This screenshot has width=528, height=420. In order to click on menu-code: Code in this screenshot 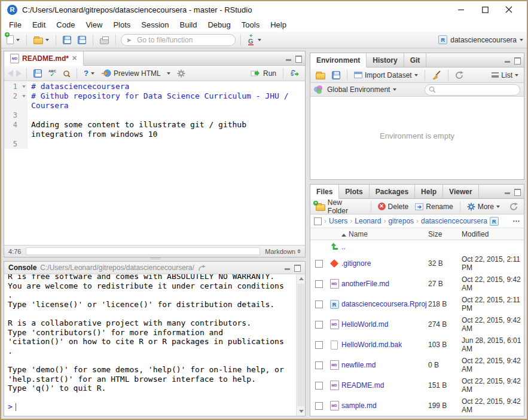, I will do `click(66, 25)`.